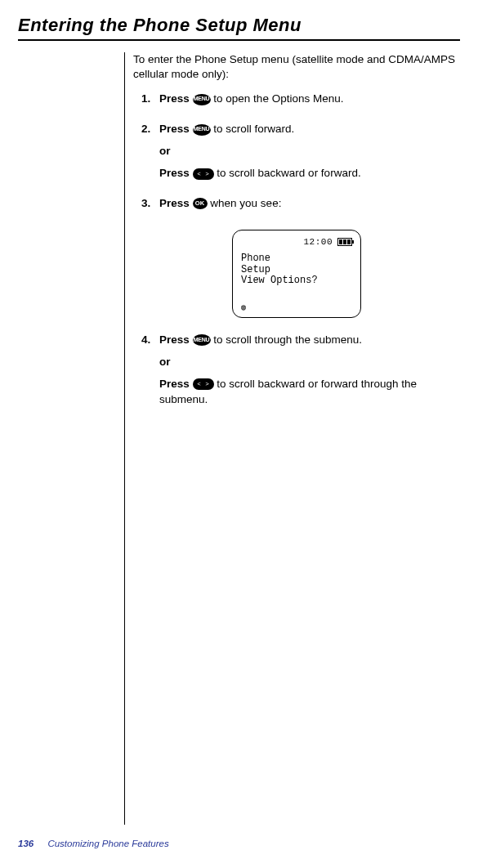  Describe the element at coordinates (150, 208) in the screenshot. I see `step-number: 3.` at that location.